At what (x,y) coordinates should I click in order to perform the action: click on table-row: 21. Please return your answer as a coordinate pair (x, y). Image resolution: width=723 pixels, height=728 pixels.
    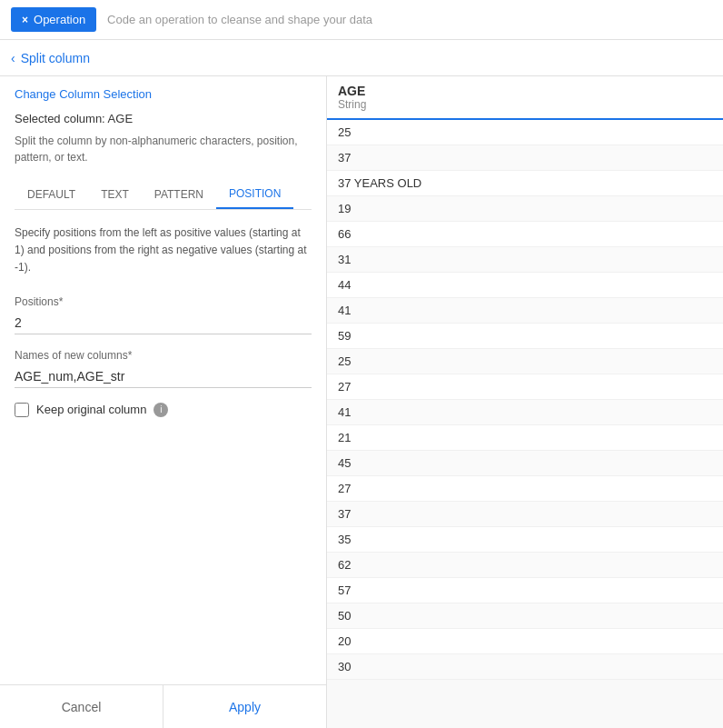
    Looking at the image, I should click on (525, 438).